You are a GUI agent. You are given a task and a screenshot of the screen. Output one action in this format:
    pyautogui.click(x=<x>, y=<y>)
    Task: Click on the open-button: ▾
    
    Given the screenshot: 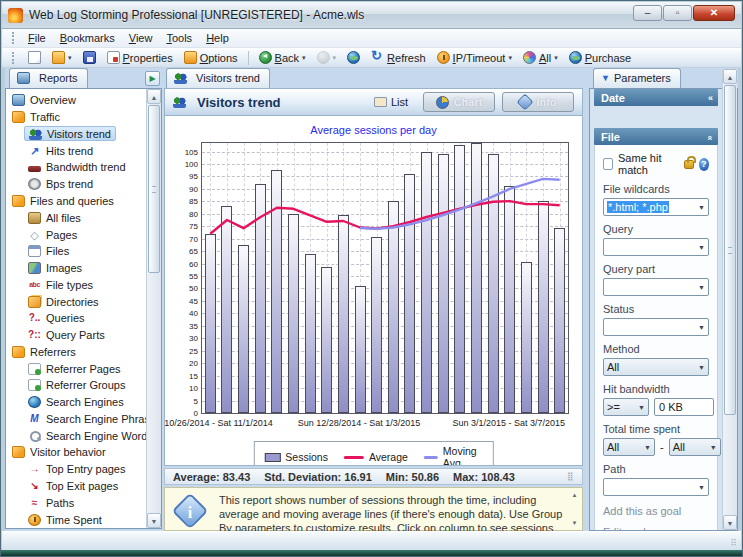 What is the action you would take?
    pyautogui.click(x=62, y=58)
    